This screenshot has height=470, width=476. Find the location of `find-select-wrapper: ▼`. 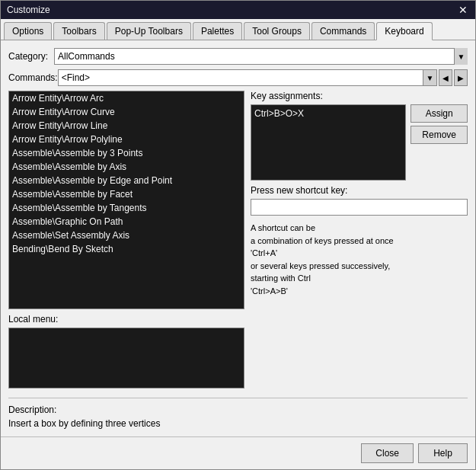

find-select-wrapper: ▼ is located at coordinates (248, 78).